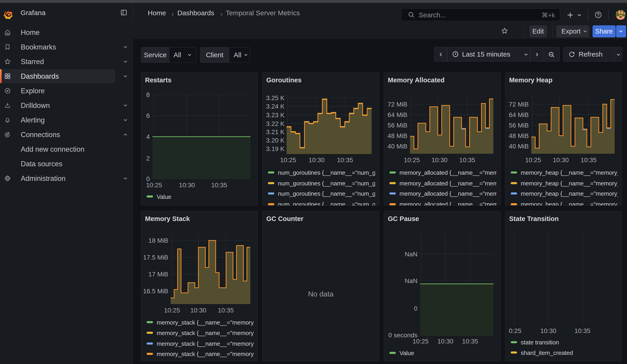  What do you see at coordinates (275, 140) in the screenshot?
I see `svg-text: 3.20 K` at bounding box center [275, 140].